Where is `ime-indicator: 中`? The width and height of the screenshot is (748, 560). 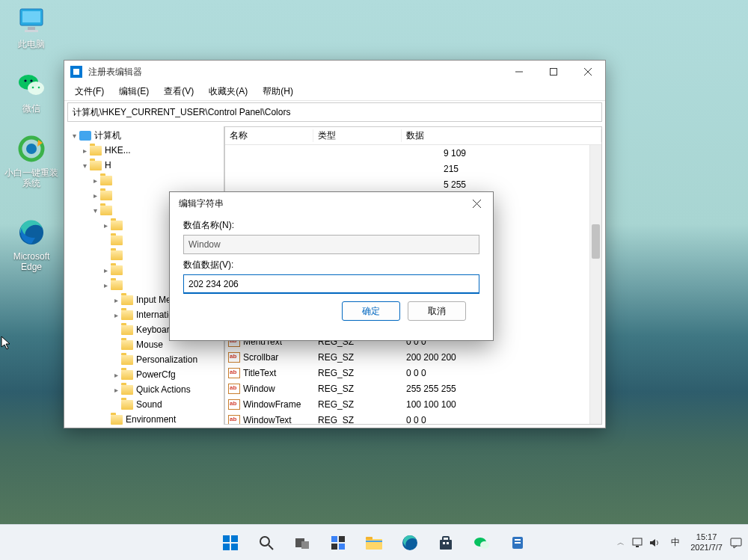 ime-indicator: 中 is located at coordinates (675, 543).